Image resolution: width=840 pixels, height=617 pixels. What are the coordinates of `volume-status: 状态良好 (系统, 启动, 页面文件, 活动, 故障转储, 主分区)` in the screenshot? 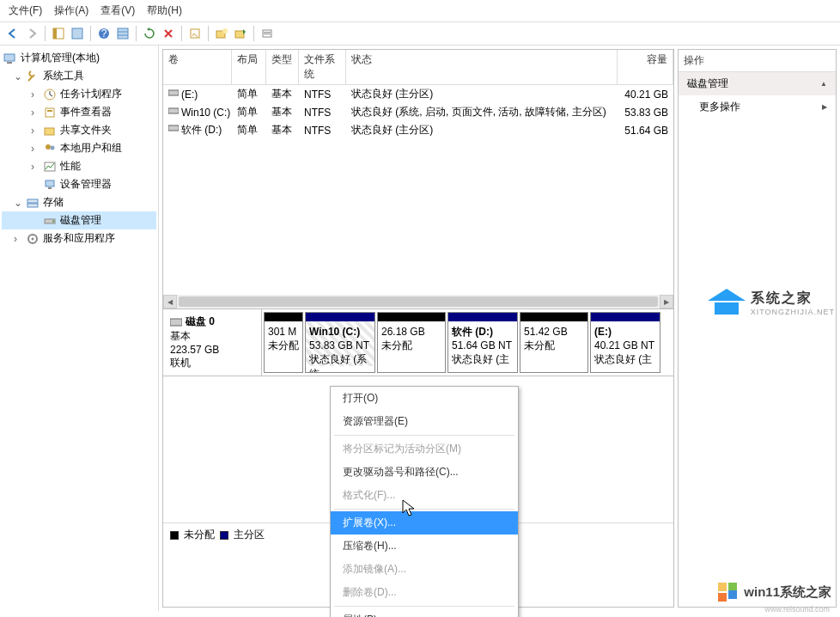 It's located at (482, 112).